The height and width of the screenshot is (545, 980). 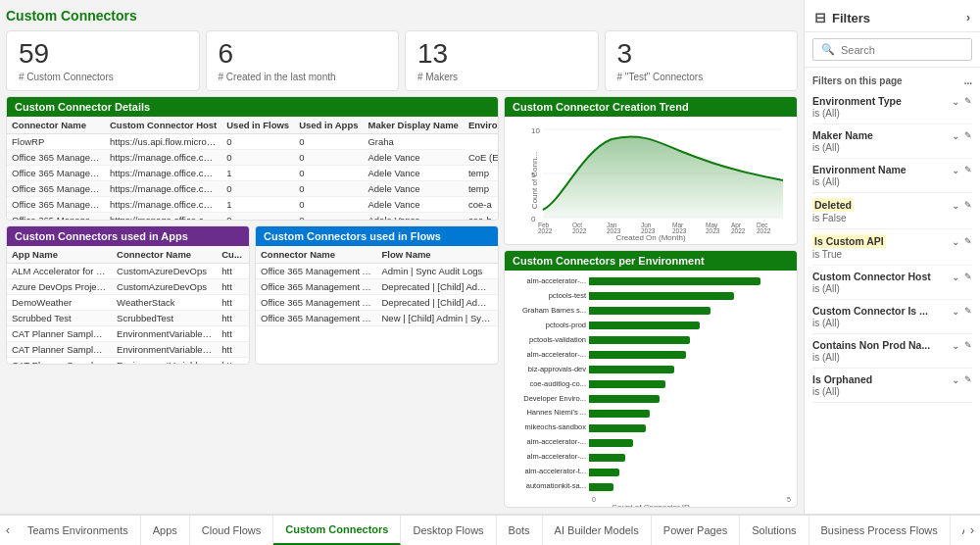 What do you see at coordinates (651, 175) in the screenshot?
I see `line-chart-svg: 10 5 0` at bounding box center [651, 175].